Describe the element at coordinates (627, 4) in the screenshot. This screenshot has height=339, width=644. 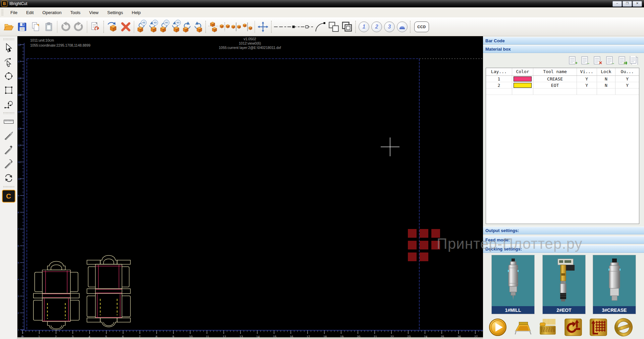
I see `maximize-button: ❐` at that location.